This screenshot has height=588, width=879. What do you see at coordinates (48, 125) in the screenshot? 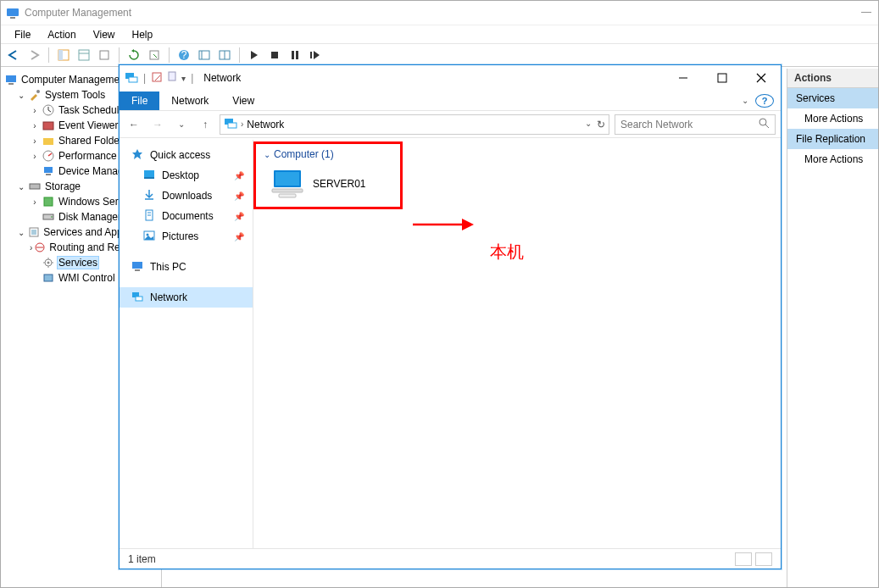
I see `event-viewer-icon` at bounding box center [48, 125].